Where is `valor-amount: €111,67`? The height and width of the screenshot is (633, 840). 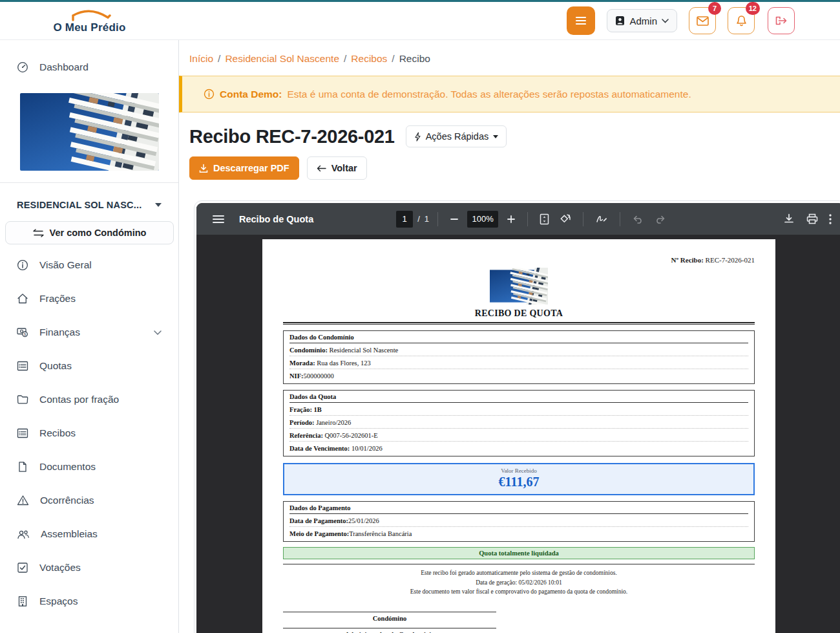
valor-amount: €111,67 is located at coordinates (519, 482).